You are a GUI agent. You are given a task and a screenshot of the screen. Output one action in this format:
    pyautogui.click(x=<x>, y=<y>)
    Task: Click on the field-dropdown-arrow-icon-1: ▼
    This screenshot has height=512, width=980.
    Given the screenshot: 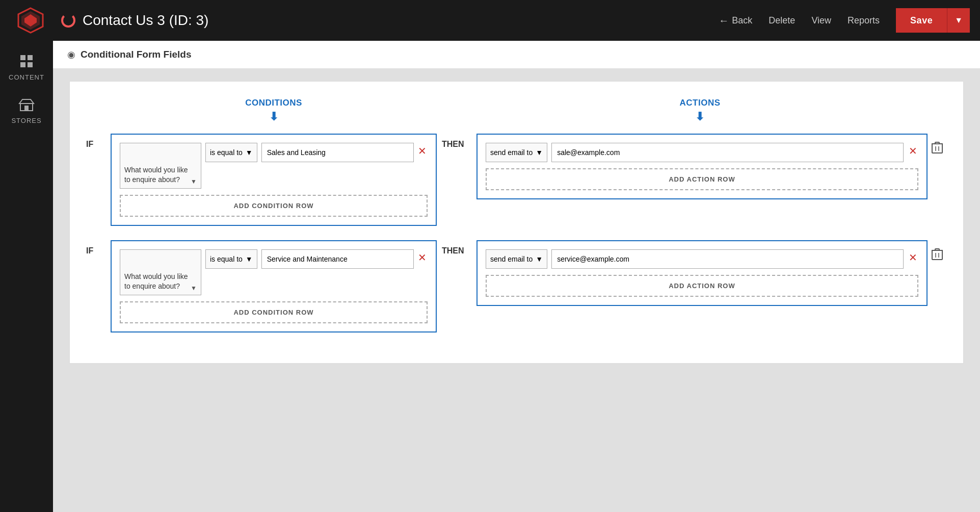 What is the action you would take?
    pyautogui.click(x=194, y=182)
    